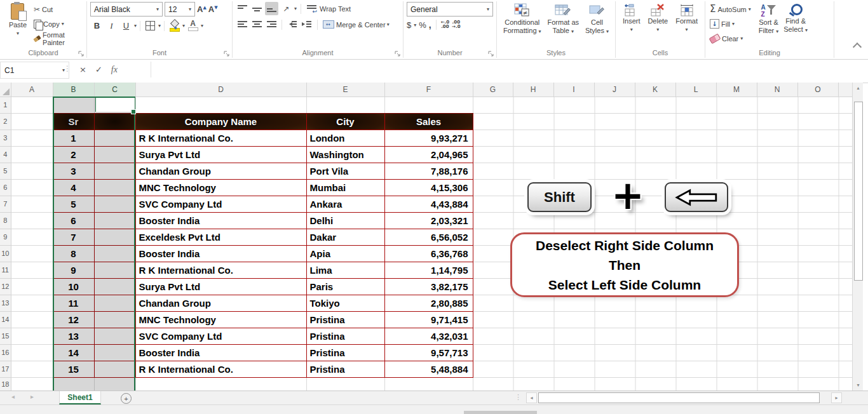  What do you see at coordinates (696, 90) in the screenshot?
I see `column-header-L: L` at bounding box center [696, 90].